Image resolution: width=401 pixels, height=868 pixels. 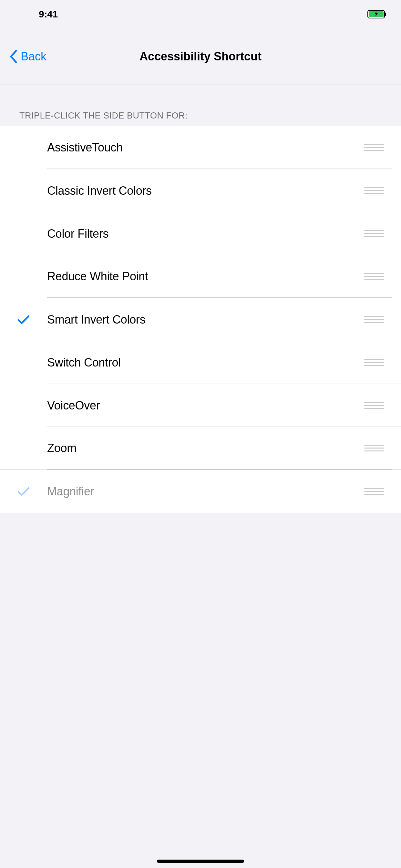 I want to click on row-content: Reduce White Point, so click(x=220, y=276).